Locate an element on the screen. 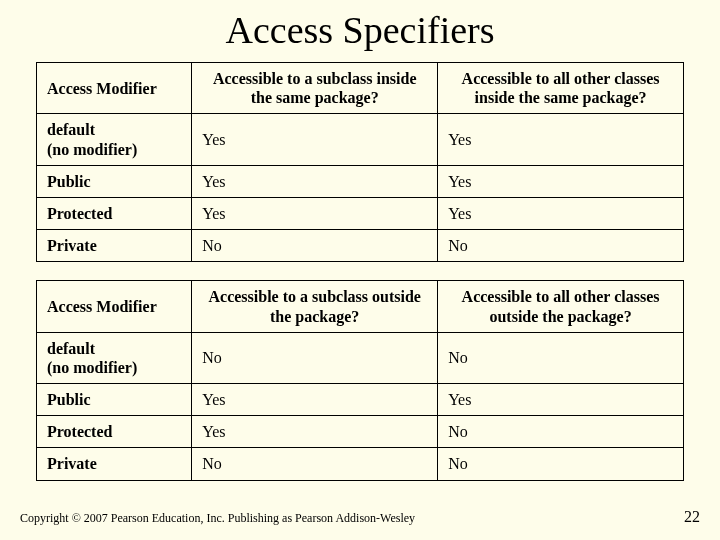  table-row: Protected Yes No is located at coordinates (360, 432).